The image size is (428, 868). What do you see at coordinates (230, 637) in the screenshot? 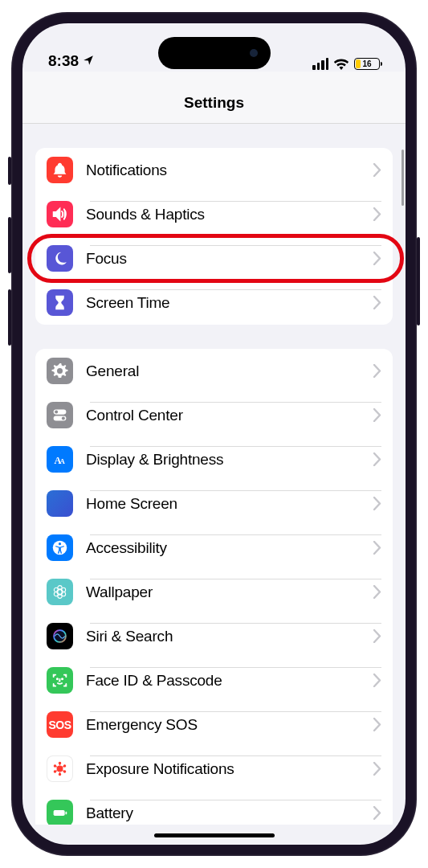
I see `row-label: Siri & Search` at bounding box center [230, 637].